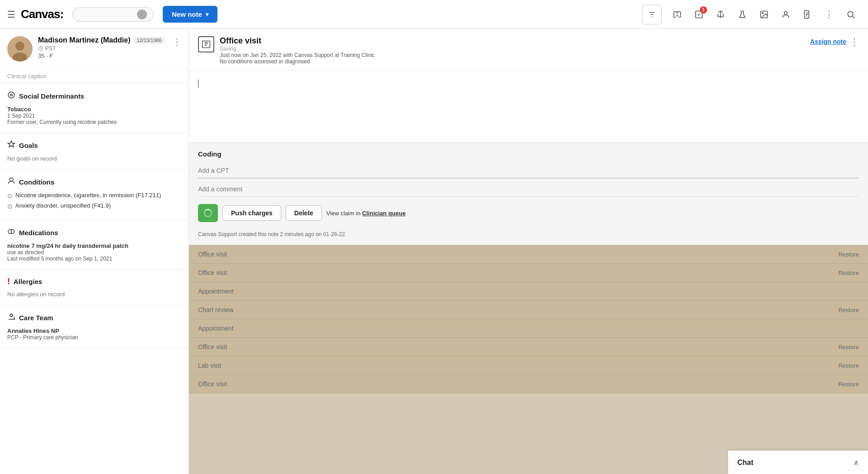 The width and height of the screenshot is (868, 474). I want to click on medications-icon, so click(11, 232).